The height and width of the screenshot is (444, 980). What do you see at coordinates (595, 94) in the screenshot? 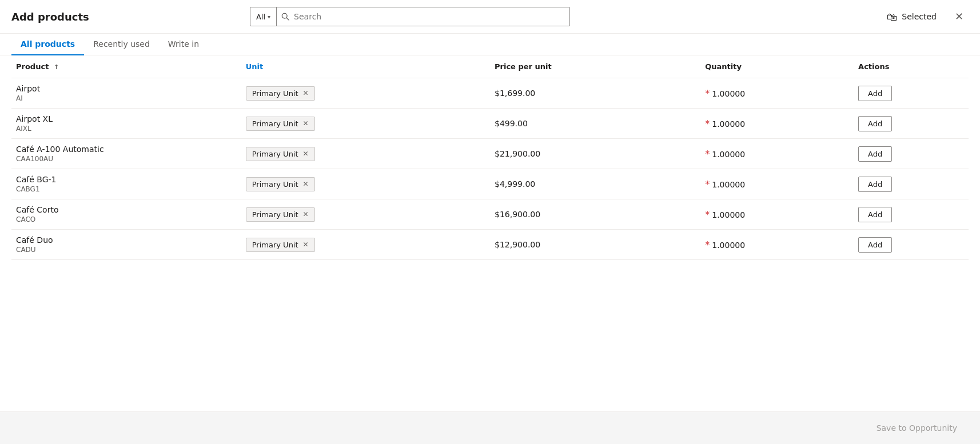
I see `price-cell-0: $1,699.00` at bounding box center [595, 94].